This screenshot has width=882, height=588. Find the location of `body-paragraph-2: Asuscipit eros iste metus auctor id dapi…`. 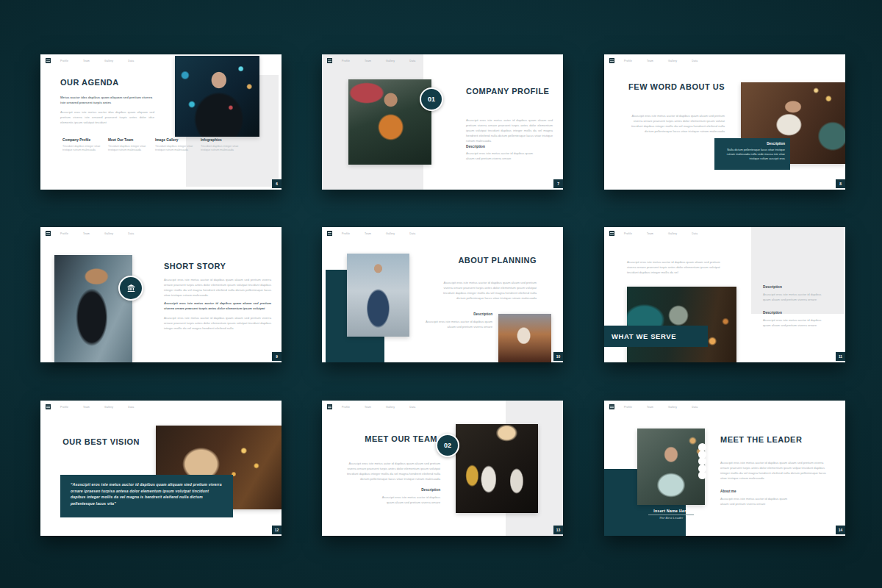

body-paragraph-2: Asuscipit eros iste metus auctor id dapi… is located at coordinates (218, 306).